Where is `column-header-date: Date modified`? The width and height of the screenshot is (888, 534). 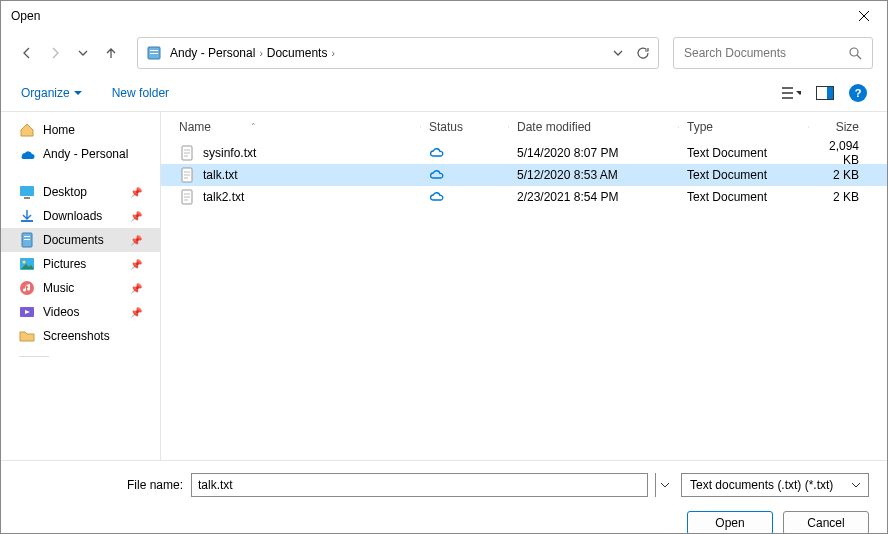
column-header-date: Date modified is located at coordinates (594, 127).